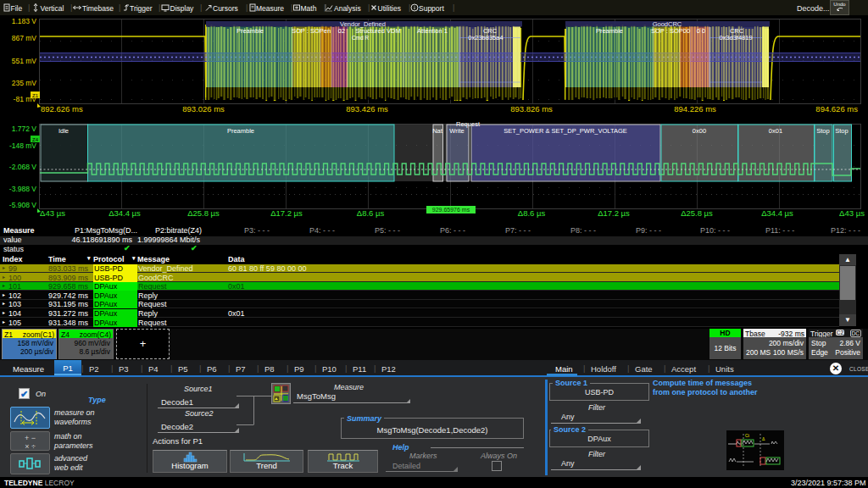 This screenshot has width=868, height=488. I want to click on svg-text: 0x3d3f4819, so click(736, 37).